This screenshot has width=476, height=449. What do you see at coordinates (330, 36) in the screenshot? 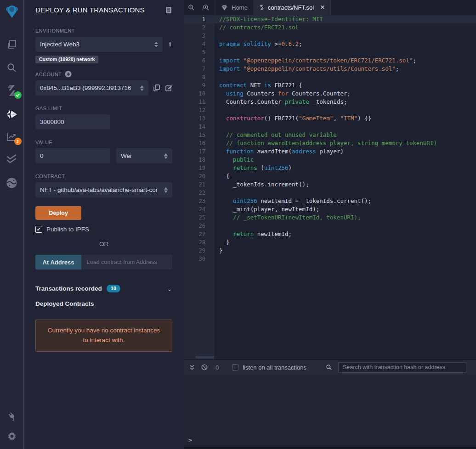
I see `code-line: 3` at bounding box center [330, 36].